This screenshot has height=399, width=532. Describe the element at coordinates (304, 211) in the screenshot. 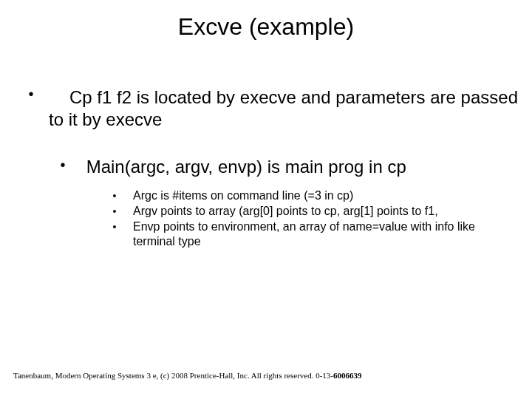

I see `bullet-level-3: • Argv points to array (arg[0] points to…` at that location.